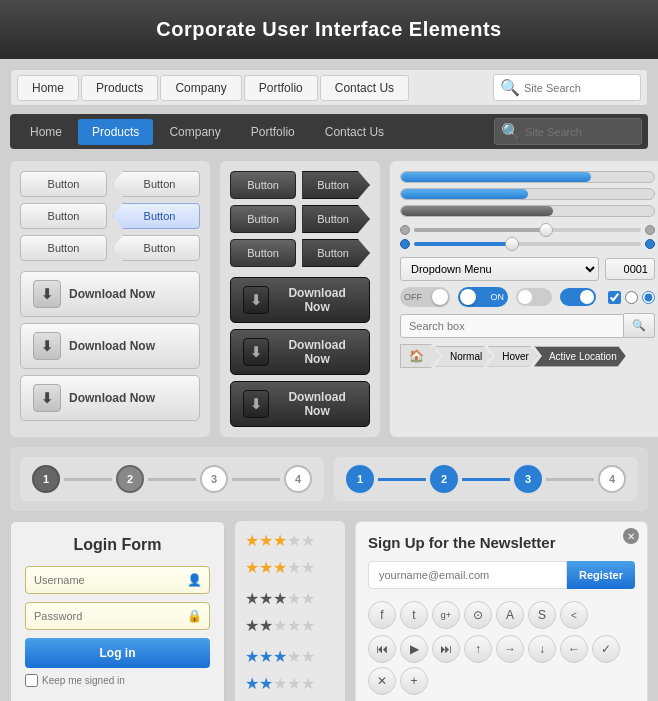  What do you see at coordinates (364, 88) in the screenshot?
I see `nav-light-contact: Contact Us` at bounding box center [364, 88].